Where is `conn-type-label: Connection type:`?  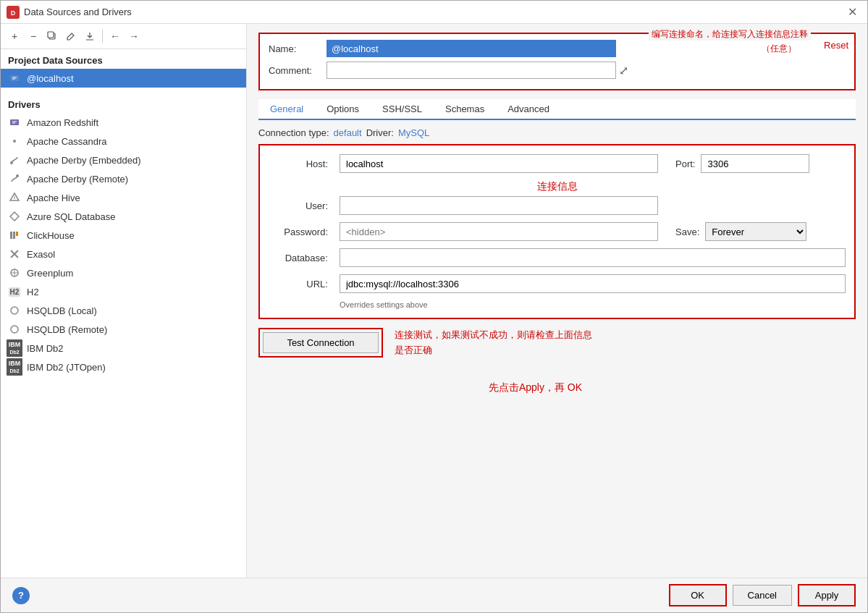 conn-type-label: Connection type: is located at coordinates (294, 133).